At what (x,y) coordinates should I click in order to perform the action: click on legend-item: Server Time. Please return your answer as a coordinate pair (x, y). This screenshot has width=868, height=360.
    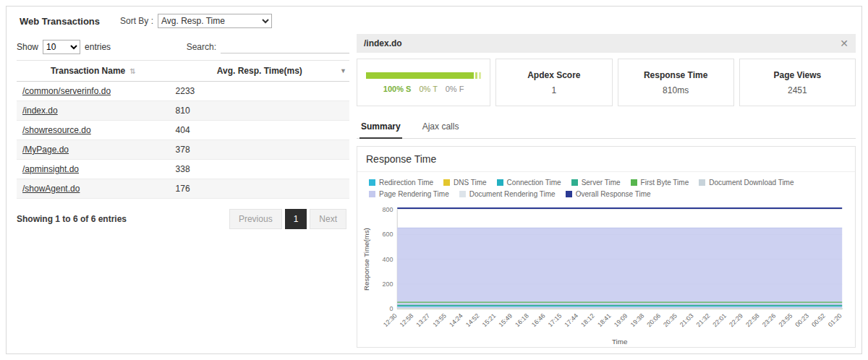
    Looking at the image, I should click on (596, 182).